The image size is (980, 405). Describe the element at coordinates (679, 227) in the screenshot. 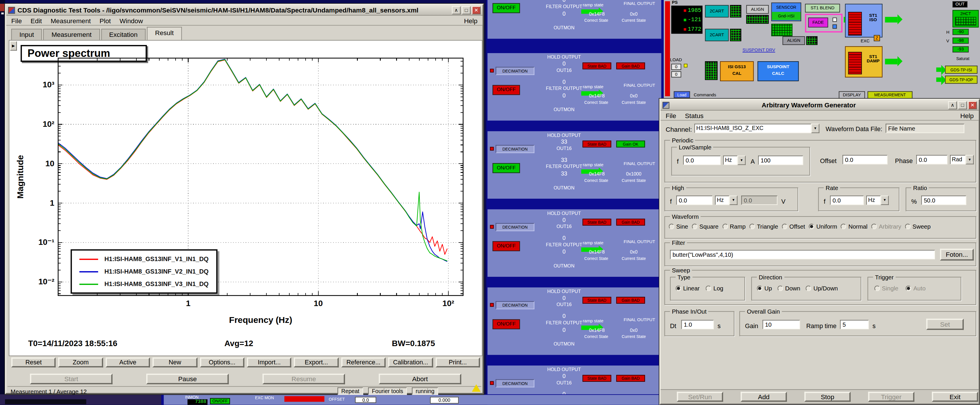

I see `radio-sine: Sine` at that location.